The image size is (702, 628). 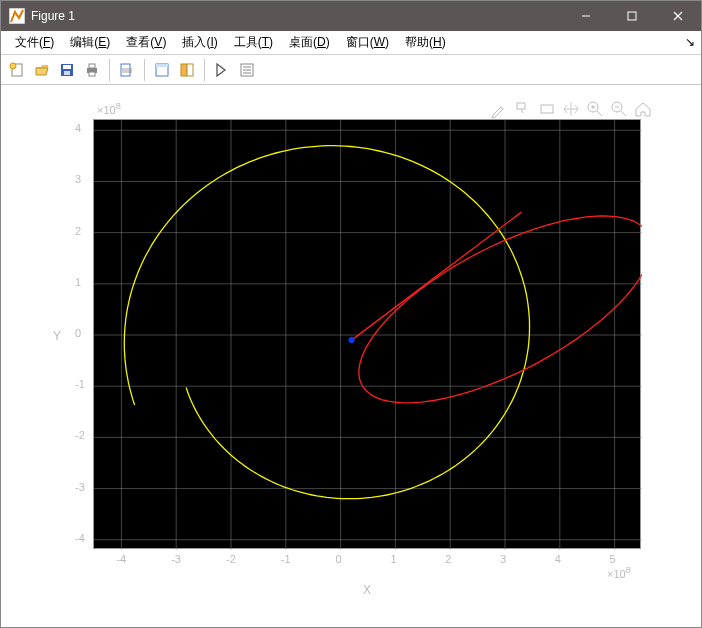 I want to click on y-tick: 3, so click(x=78, y=179).